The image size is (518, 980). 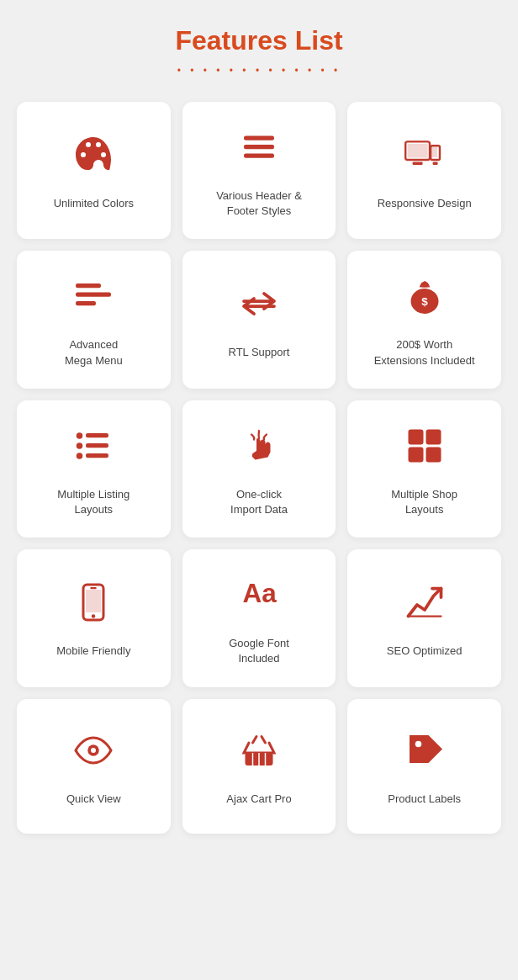 What do you see at coordinates (93, 502) in the screenshot?
I see `feature-label-listing-layouts: Multiple ListingLayouts` at bounding box center [93, 502].